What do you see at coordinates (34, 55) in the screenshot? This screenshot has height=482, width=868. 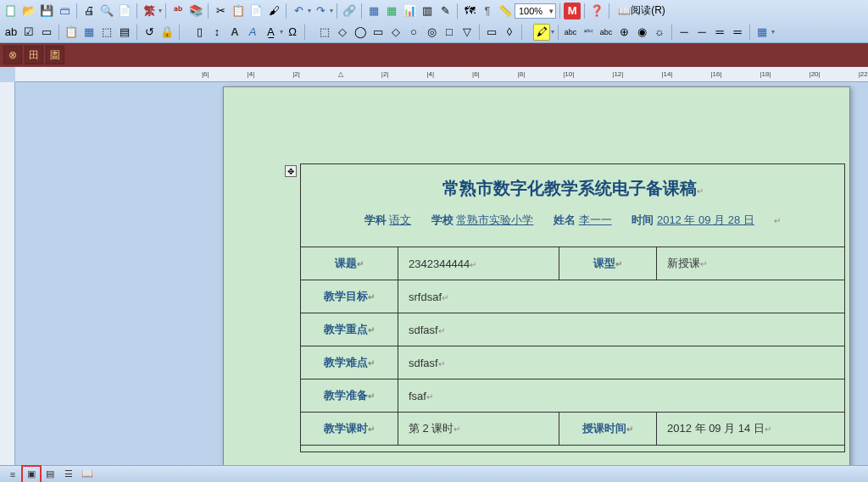 I see `special-btn-2: 田` at bounding box center [34, 55].